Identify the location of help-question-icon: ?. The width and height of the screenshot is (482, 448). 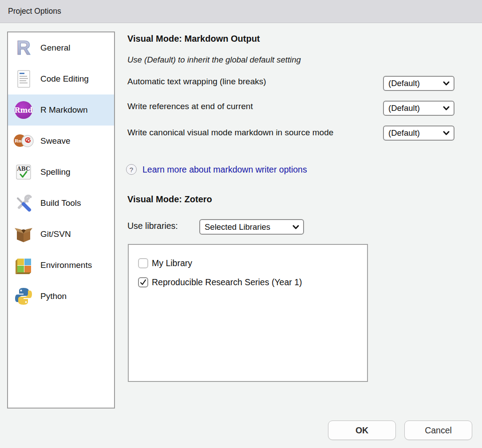
(131, 169).